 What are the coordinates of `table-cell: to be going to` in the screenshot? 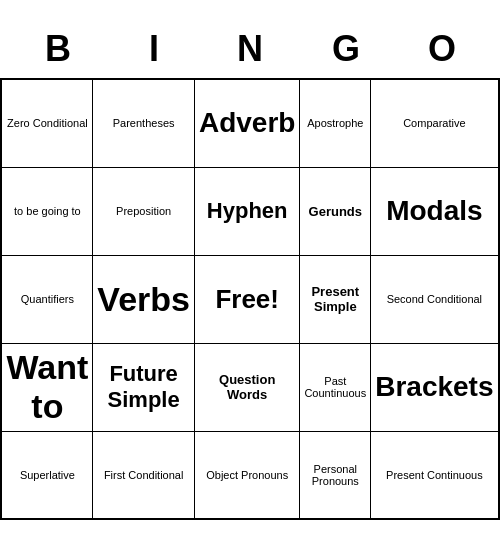 It's located at (46, 211).